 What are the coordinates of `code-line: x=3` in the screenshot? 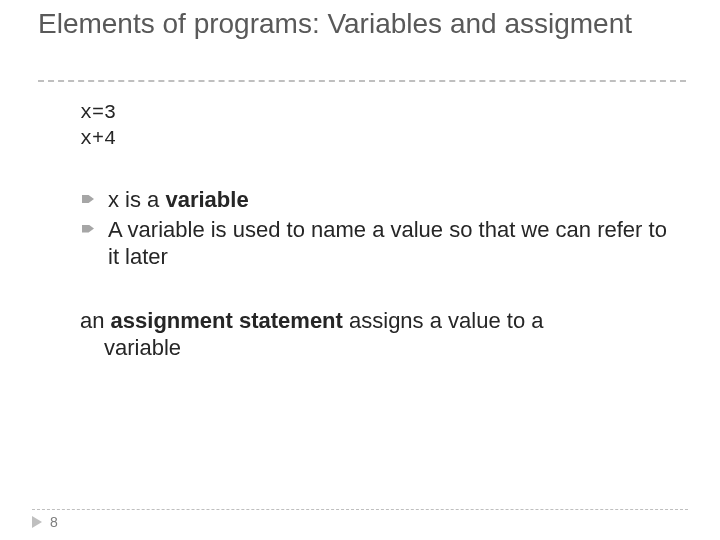 It's located at (375, 113).